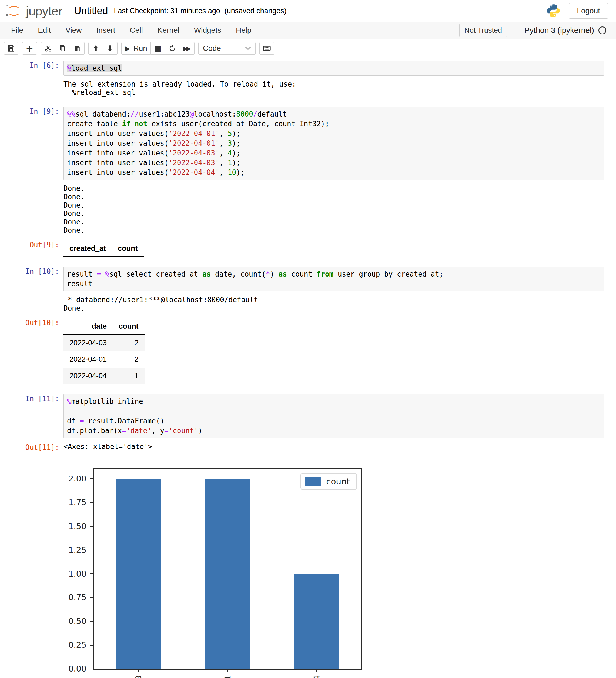 The height and width of the screenshot is (678, 616). What do you see at coordinates (334, 68) in the screenshot?
I see `code-editor: %load_ext sql` at bounding box center [334, 68].